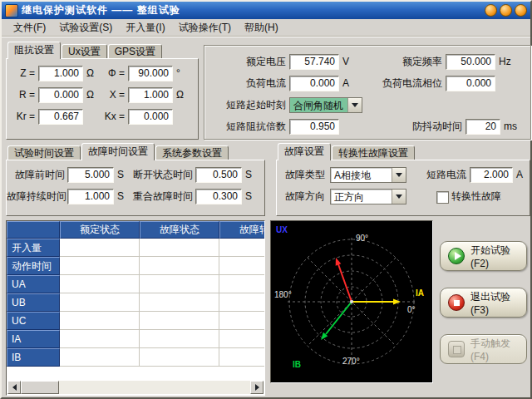  Describe the element at coordinates (319, 105) in the screenshot. I see `short-start-value: 合闸角随机` at that location.